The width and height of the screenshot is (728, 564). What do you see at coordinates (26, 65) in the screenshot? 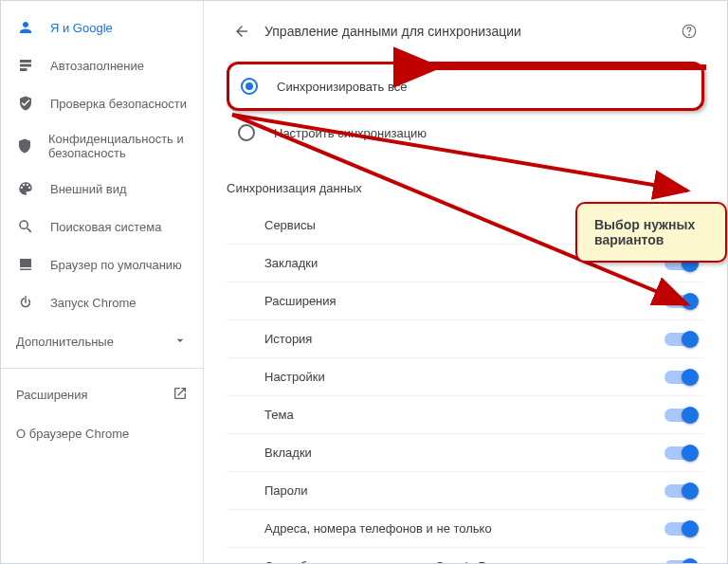
I see `autofill-icon` at bounding box center [26, 65].